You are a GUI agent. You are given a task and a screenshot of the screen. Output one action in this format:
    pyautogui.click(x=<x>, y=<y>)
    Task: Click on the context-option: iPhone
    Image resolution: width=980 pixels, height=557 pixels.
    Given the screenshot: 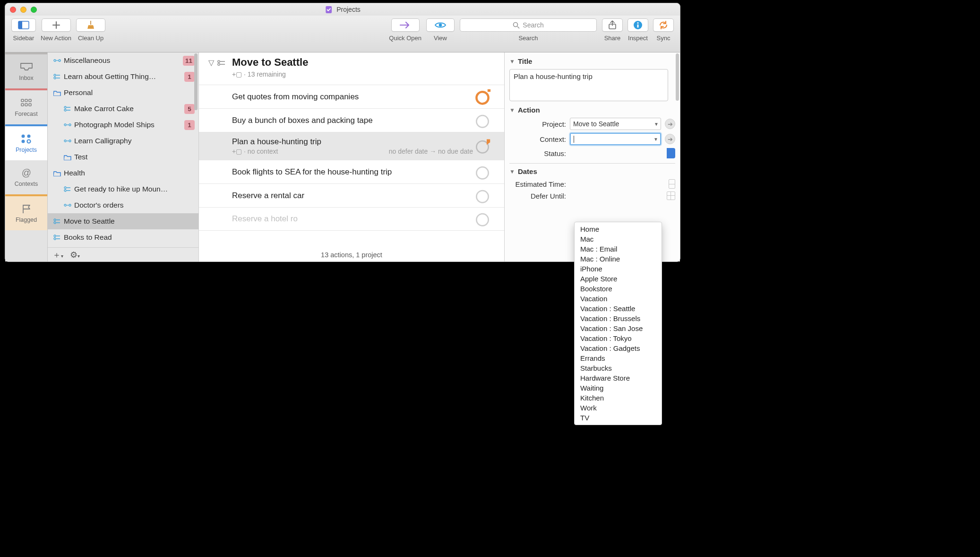 What is the action you would take?
    pyautogui.click(x=618, y=269)
    